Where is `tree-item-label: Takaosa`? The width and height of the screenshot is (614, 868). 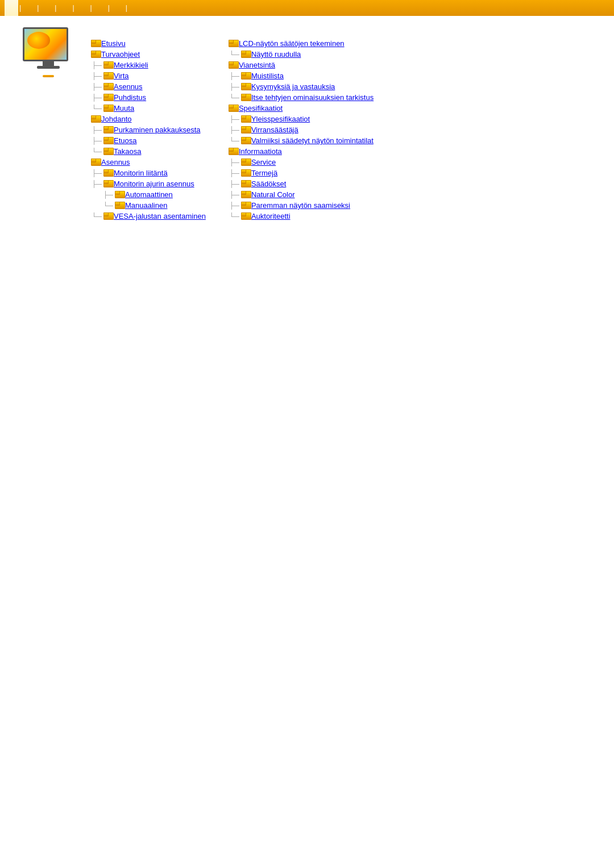 tree-item-label: Takaosa is located at coordinates (127, 151).